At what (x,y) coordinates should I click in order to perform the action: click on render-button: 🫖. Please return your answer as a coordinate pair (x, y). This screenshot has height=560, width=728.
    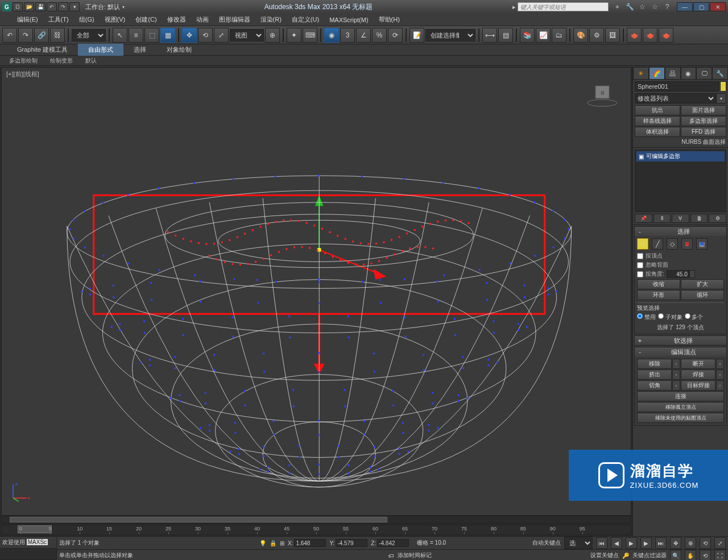
    Looking at the image, I should click on (634, 35).